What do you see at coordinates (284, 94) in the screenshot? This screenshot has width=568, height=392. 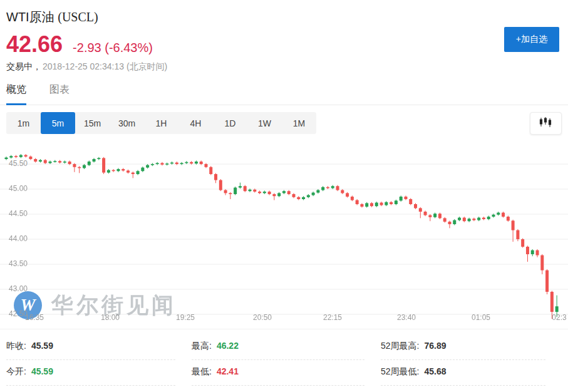 I see `view-tabs: 概览图表` at bounding box center [284, 94].